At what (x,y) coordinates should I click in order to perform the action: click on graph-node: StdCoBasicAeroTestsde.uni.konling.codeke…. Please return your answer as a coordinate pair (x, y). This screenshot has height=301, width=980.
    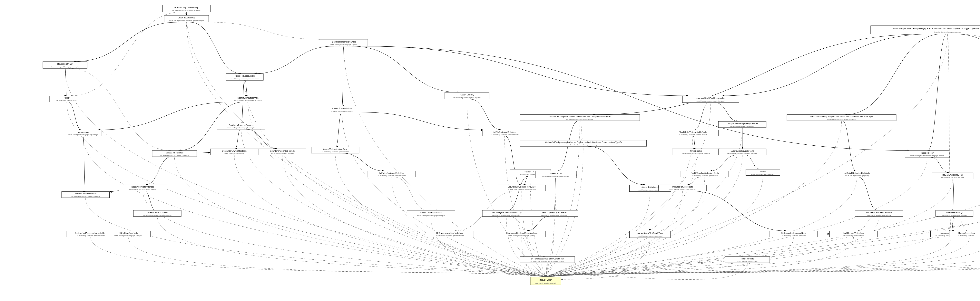
    Looking at the image, I should click on (129, 234).